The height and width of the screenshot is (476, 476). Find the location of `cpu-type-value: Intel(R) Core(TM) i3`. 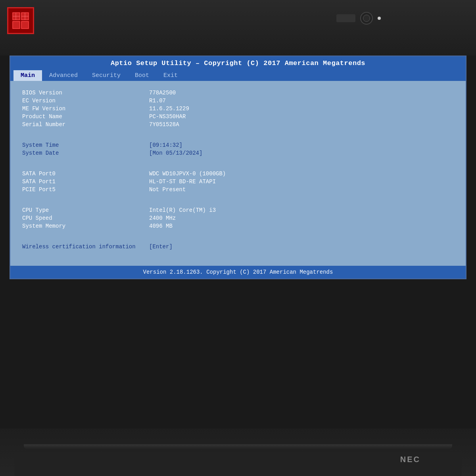

cpu-type-value: Intel(R) Core(TM) i3 is located at coordinates (182, 210).